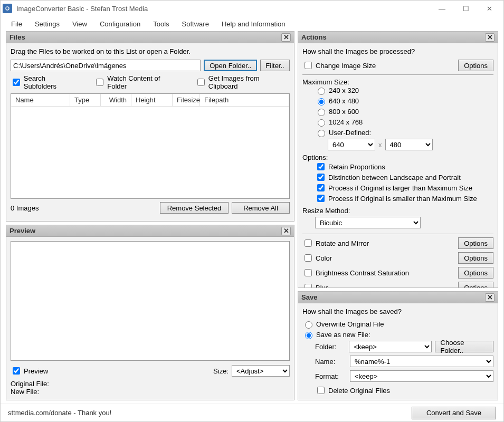 The height and width of the screenshot is (422, 504). Describe the element at coordinates (394, 188) in the screenshot. I see `process-larger-checkbox: Process if Original is larger than Maxim…` at that location.